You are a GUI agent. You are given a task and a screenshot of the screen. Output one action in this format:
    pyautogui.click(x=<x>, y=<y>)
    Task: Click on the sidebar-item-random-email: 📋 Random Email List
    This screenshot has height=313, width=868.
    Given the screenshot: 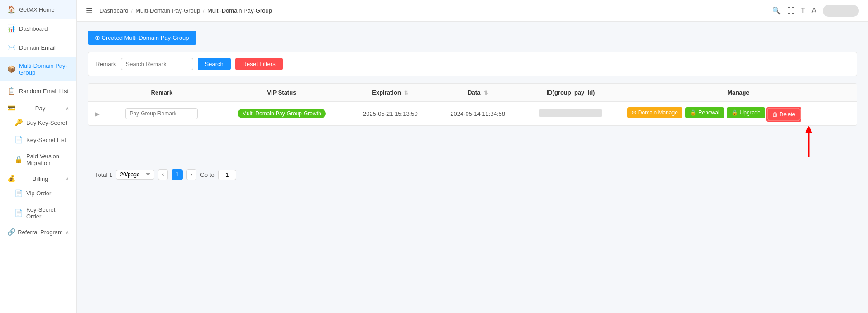 What is the action you would take?
    pyautogui.click(x=38, y=91)
    